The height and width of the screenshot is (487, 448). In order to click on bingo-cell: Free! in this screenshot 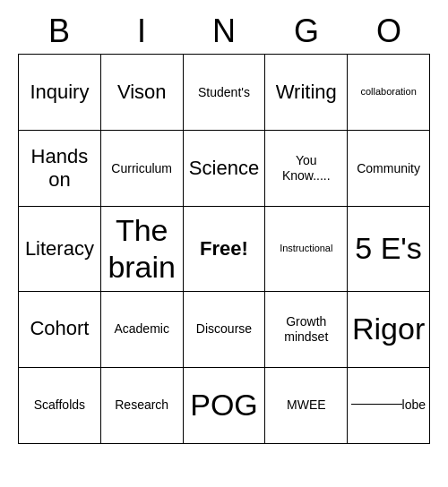, I will do `click(225, 249)`.